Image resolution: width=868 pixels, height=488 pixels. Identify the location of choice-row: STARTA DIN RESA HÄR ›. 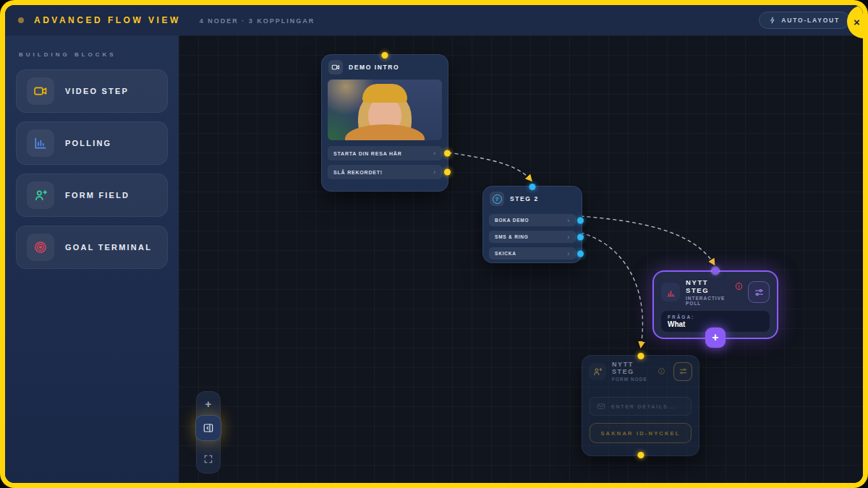
(385, 153).